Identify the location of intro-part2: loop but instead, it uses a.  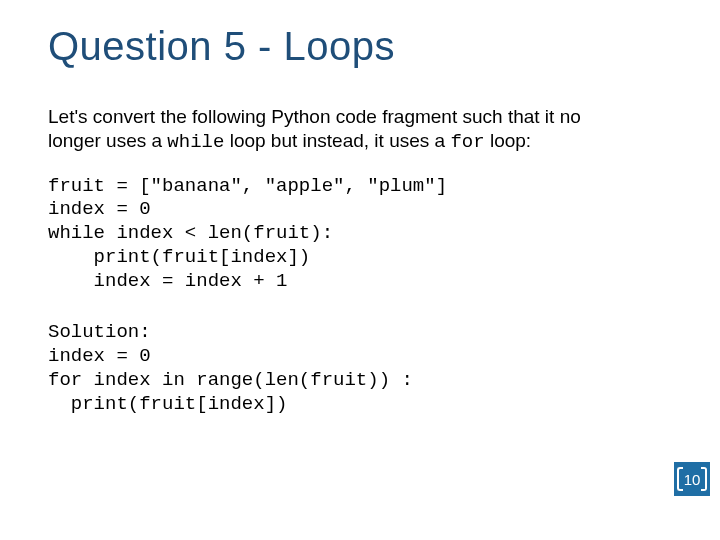
(337, 140).